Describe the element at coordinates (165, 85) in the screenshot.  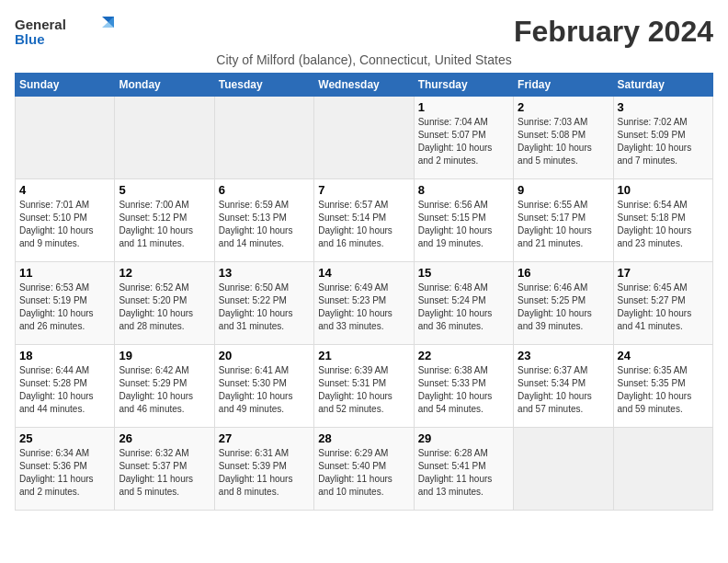
I see `weekday-header: Monday` at that location.